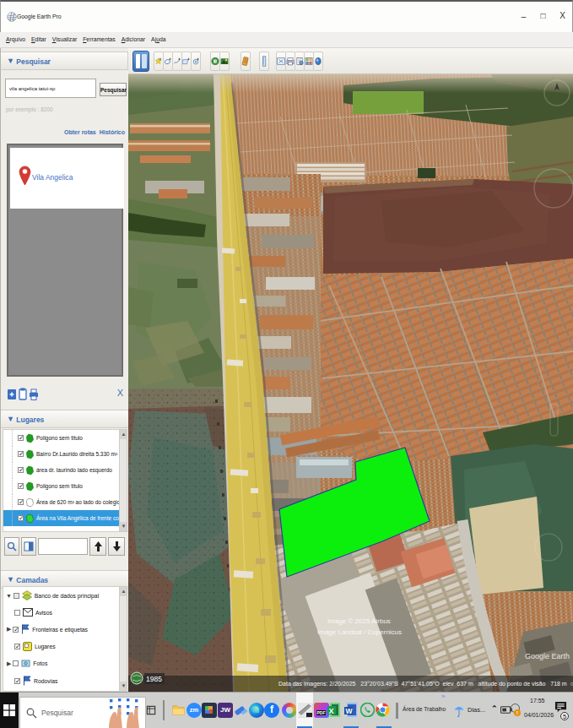  Describe the element at coordinates (332, 711) in the screenshot. I see `svg-text: X` at that location.